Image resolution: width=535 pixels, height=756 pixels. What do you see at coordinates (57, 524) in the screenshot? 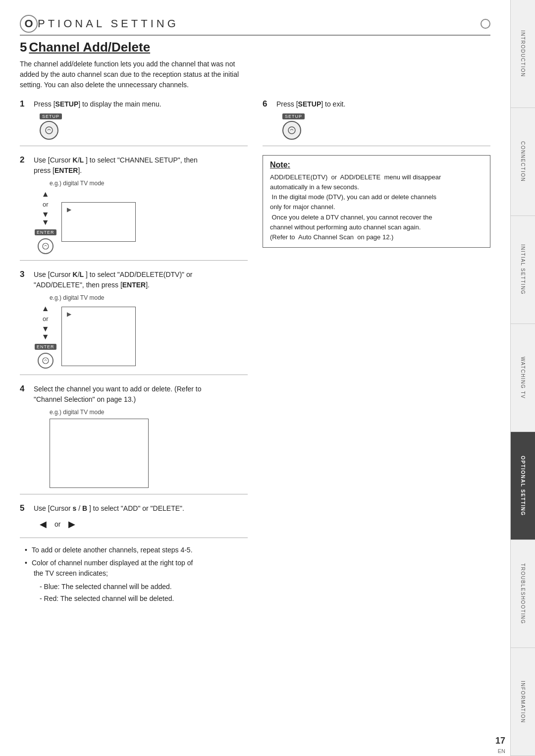
I see `or-label-5: or` at bounding box center [57, 524].